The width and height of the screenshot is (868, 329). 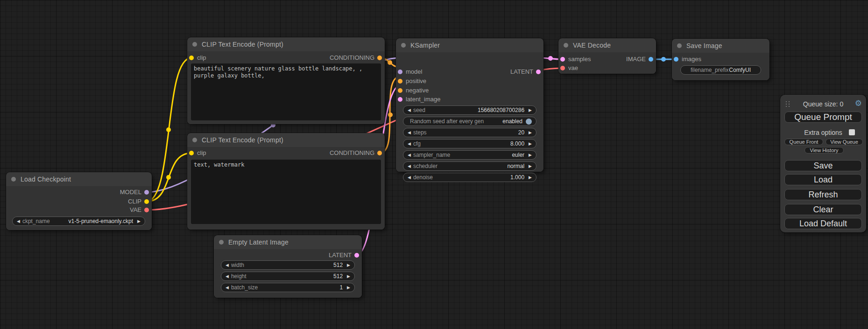 I want to click on input-slot-vae, so click(x=563, y=68).